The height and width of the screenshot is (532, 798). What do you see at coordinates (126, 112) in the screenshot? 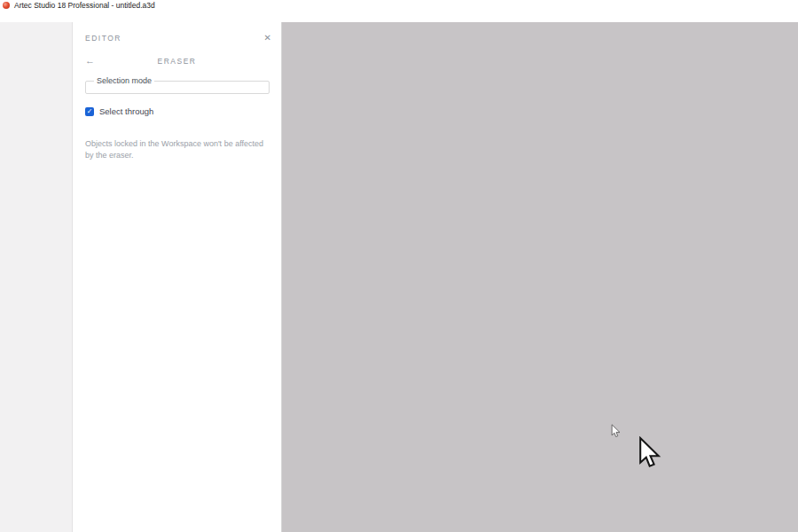
I see `select-through-label: Select through` at bounding box center [126, 112].